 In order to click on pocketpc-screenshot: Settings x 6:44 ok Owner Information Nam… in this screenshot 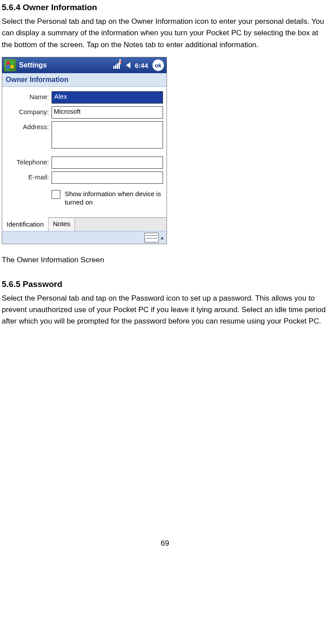, I will do `click(85, 151)`.